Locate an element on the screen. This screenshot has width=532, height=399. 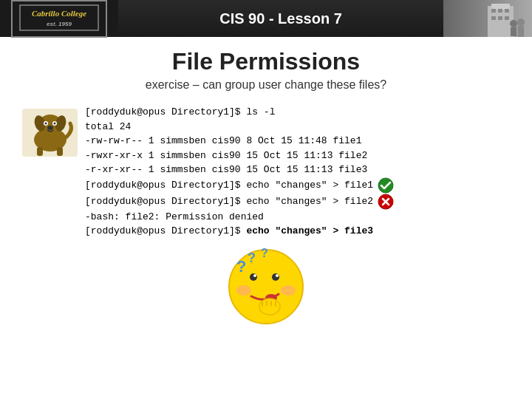
terminal-line-1: [roddyduk@opus Directory1]$ ls -l is located at coordinates (297, 112).